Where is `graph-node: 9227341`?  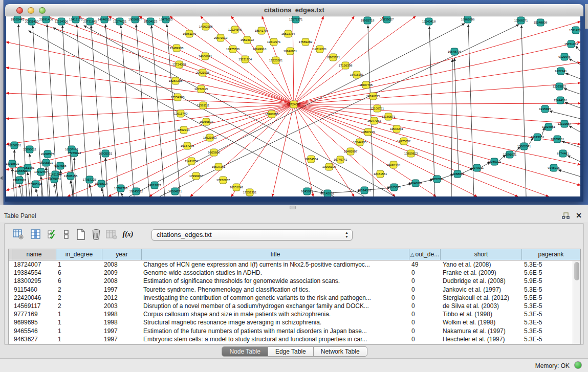 graph-node: 9227341 is located at coordinates (561, 71).